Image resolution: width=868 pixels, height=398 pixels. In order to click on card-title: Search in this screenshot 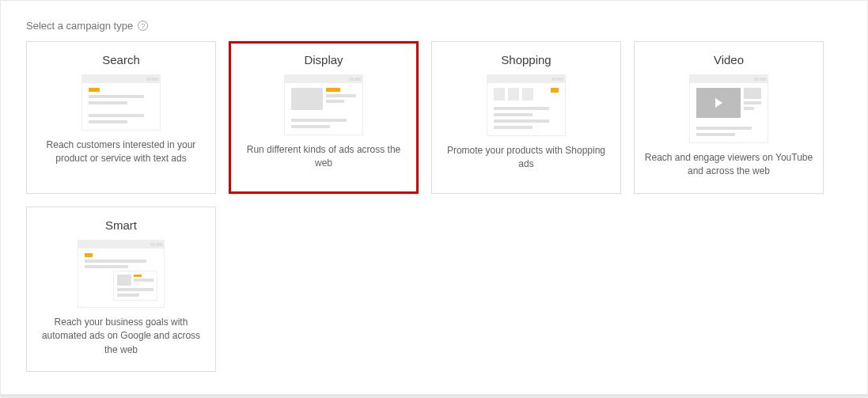, I will do `click(121, 60)`.